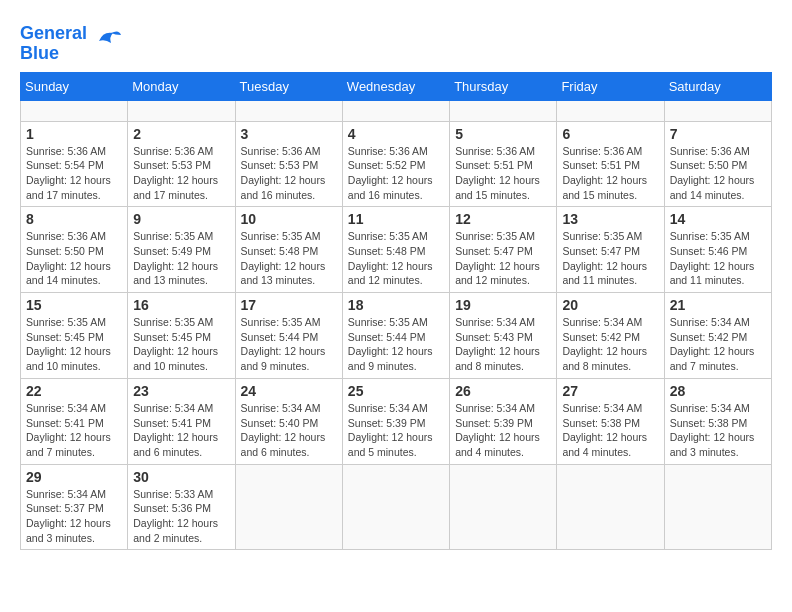 The width and height of the screenshot is (792, 612). What do you see at coordinates (289, 219) in the screenshot?
I see `day-number: 10` at bounding box center [289, 219].